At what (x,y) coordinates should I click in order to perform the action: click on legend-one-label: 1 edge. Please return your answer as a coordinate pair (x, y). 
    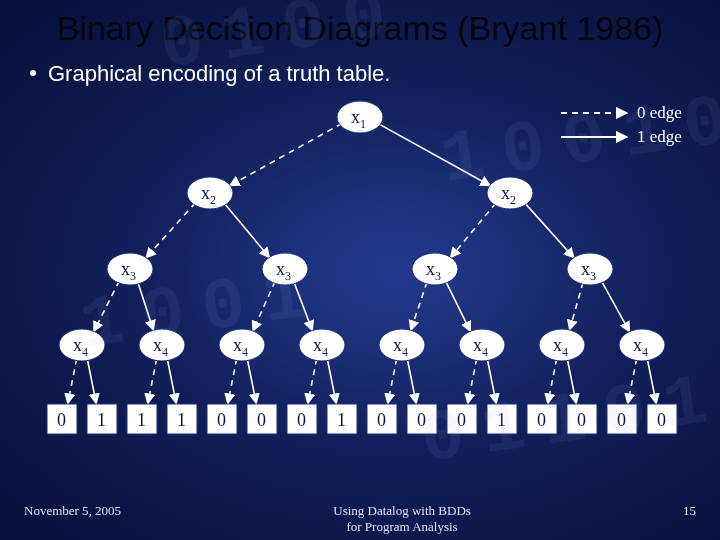
    Looking at the image, I should click on (660, 136).